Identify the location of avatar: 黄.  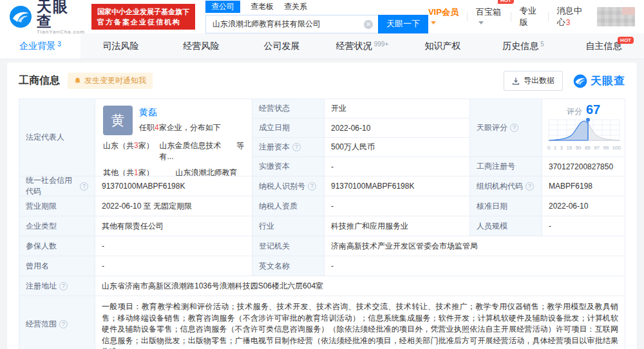
(118, 120).